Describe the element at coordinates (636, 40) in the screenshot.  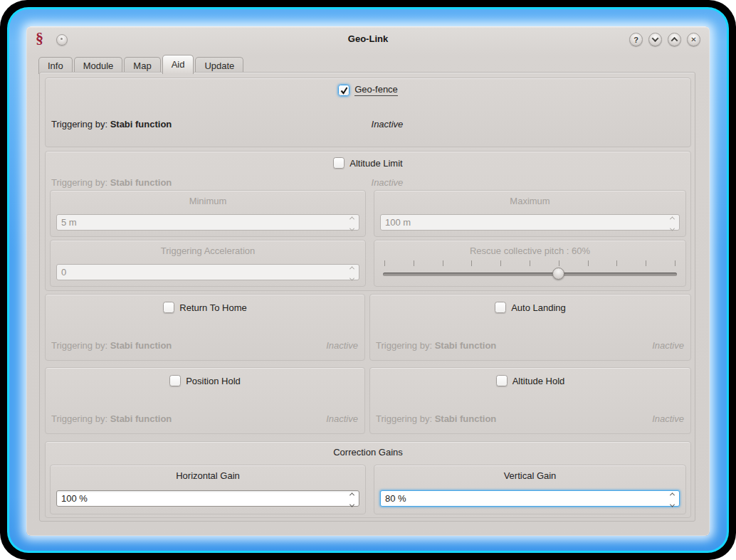
I see `help-icon: ?` at that location.